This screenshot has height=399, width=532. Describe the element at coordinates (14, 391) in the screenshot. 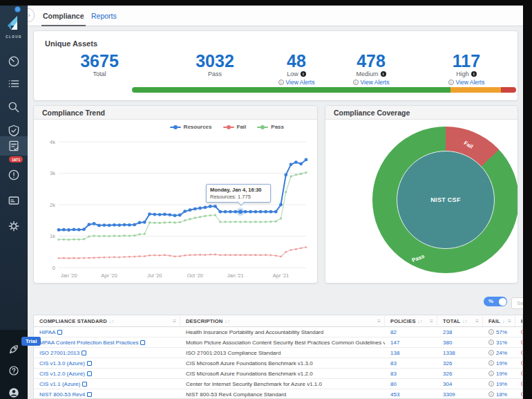

I see `sidebar-item-profile` at that location.